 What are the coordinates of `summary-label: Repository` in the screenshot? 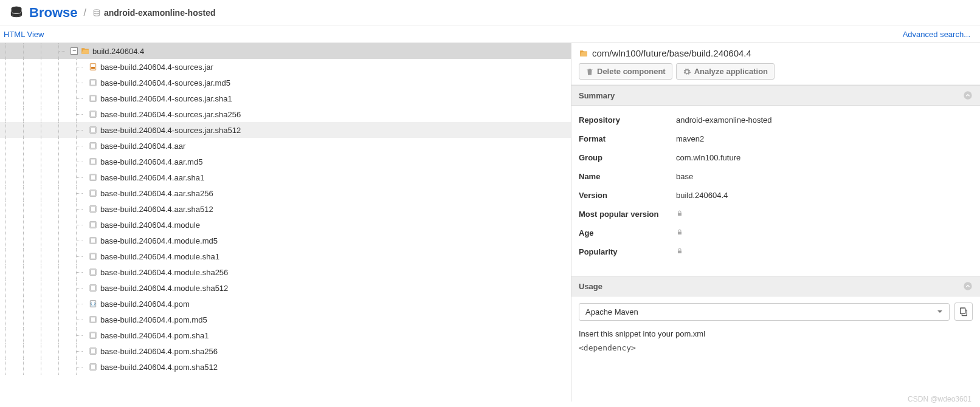 It's located at (627, 120).